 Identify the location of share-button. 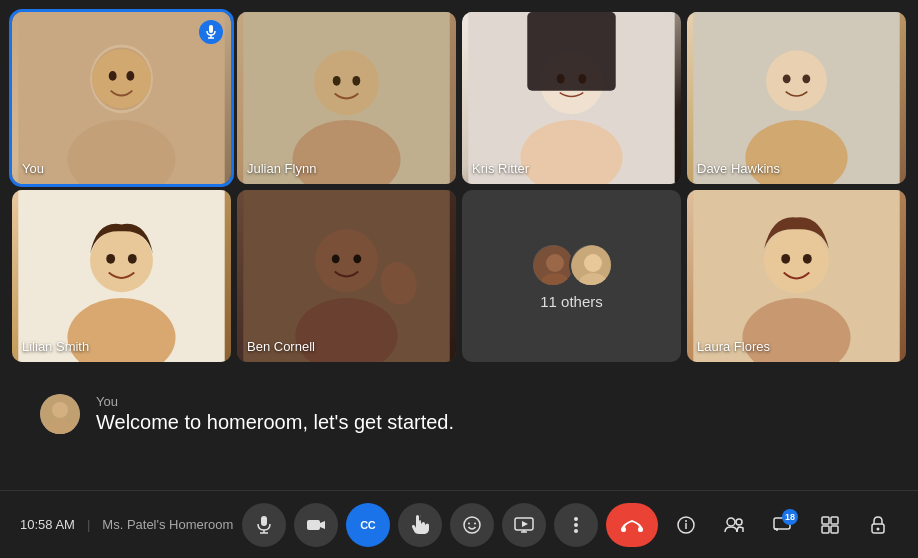
(524, 525).